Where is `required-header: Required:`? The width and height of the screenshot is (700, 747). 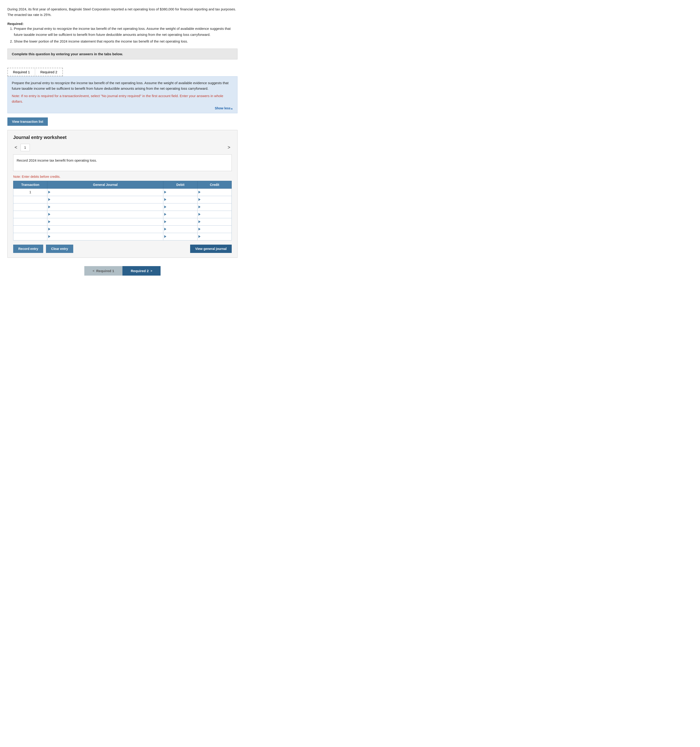 required-header: Required: is located at coordinates (16, 24).